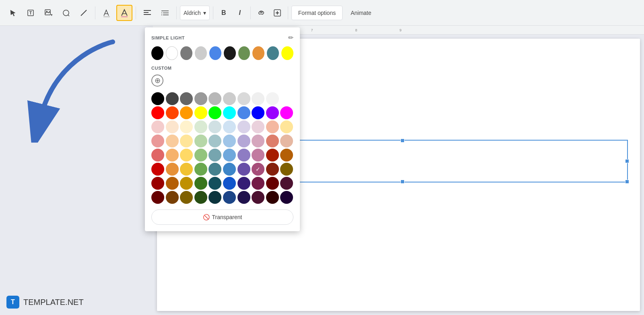  What do you see at coordinates (13, 13) in the screenshot?
I see `select-tool-button` at bounding box center [13, 13].